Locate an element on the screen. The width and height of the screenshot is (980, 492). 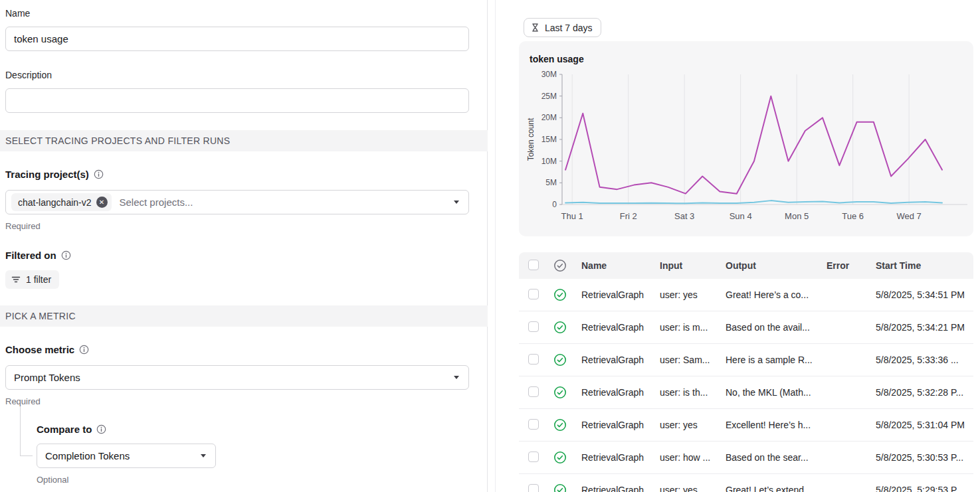
svg-text: Wed 7 is located at coordinates (909, 216).